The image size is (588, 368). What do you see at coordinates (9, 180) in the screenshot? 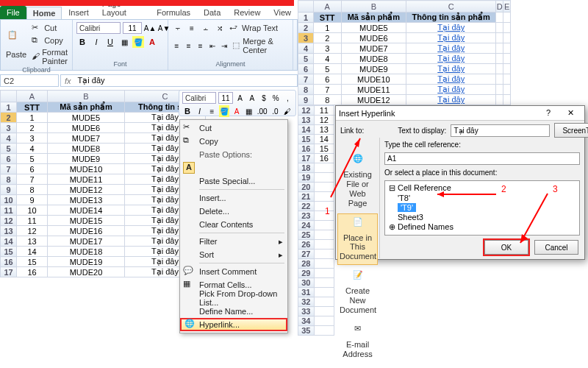
I see `row-header: 8` at bounding box center [9, 180].